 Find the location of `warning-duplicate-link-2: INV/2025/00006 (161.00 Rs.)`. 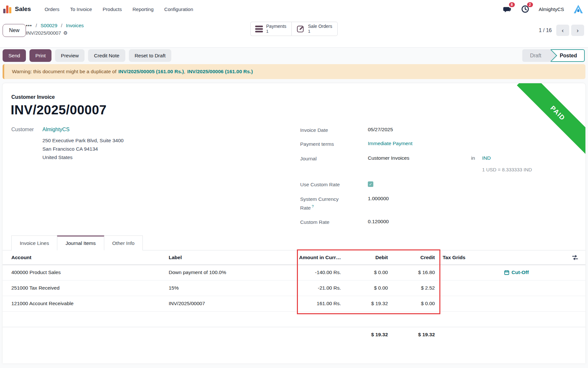

warning-duplicate-link-2: INV/2025/00006 (161.00 Rs.) is located at coordinates (220, 72).